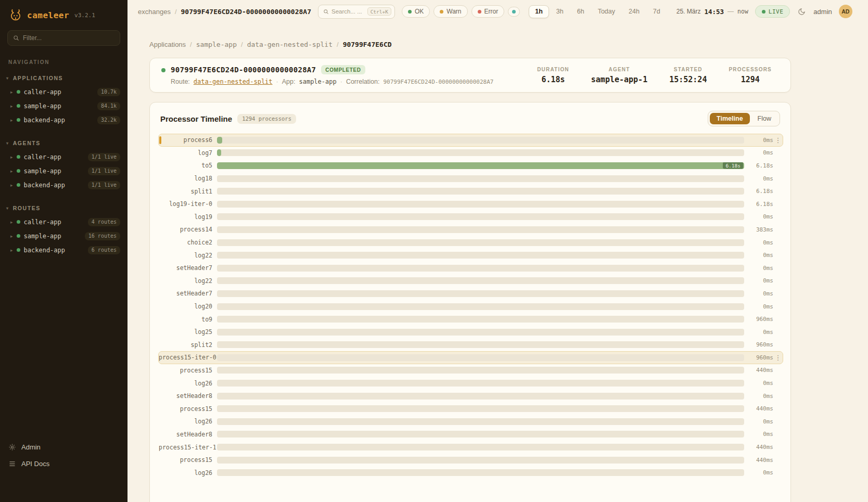 This screenshot has width=868, height=502. I want to click on timeline-row: to9960ms⋮, so click(470, 319).